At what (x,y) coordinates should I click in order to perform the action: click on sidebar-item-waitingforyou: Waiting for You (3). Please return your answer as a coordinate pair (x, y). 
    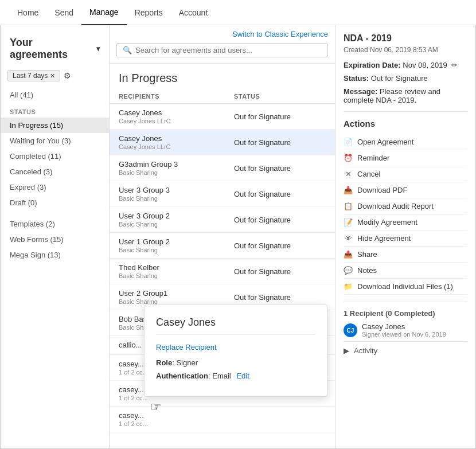
    Looking at the image, I should click on (55, 141).